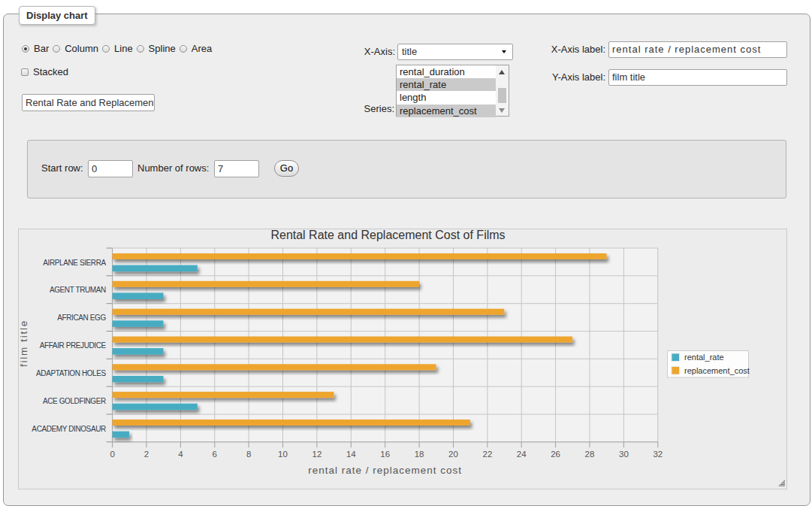 This screenshot has height=512, width=812. I want to click on svg-text: AIRPLANE SIERRA, so click(74, 263).